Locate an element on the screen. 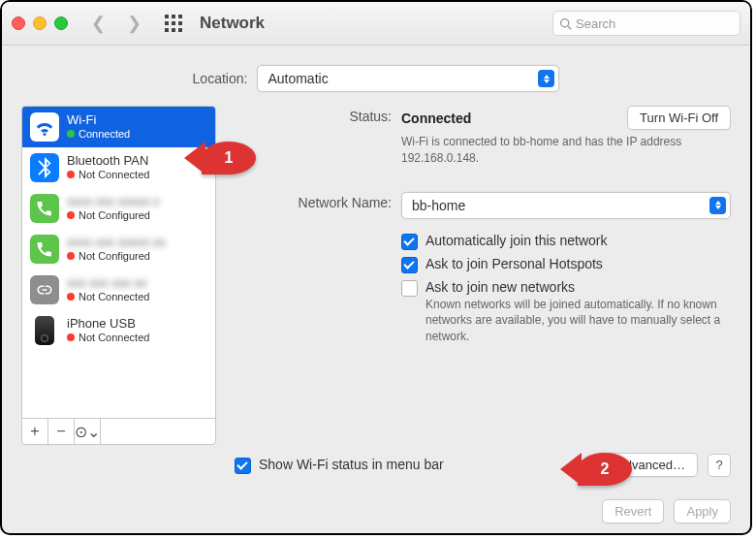 This screenshot has height=539, width=756. network-name-label: Network Name: is located at coordinates (316, 202).